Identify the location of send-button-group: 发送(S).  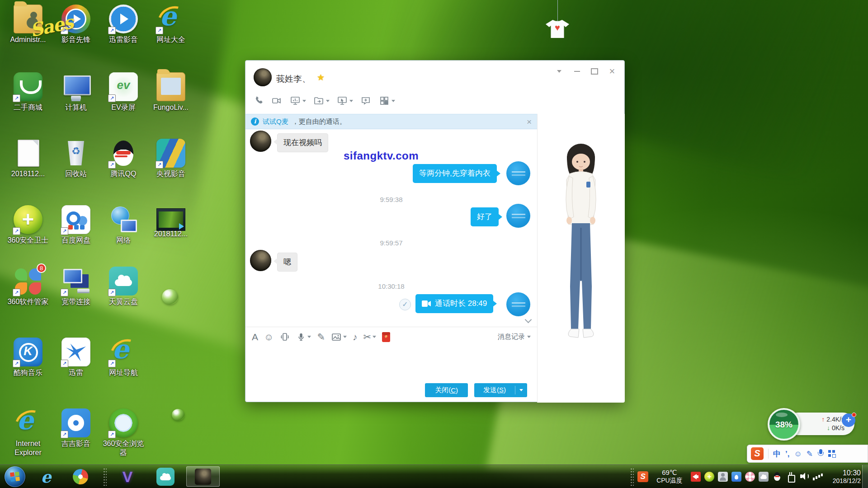
(501, 390).